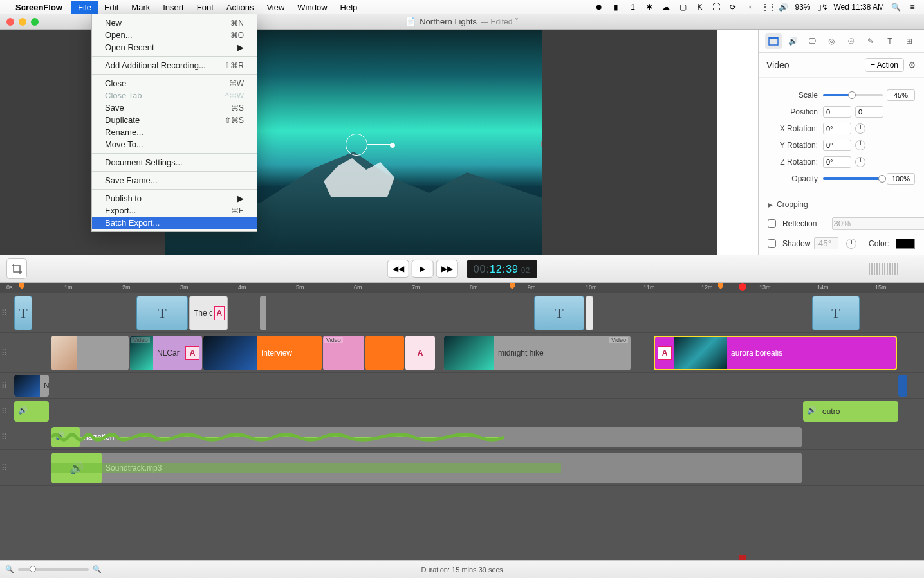  What do you see at coordinates (420, 353) in the screenshot?
I see `annotation-clip: A` at bounding box center [420, 353].